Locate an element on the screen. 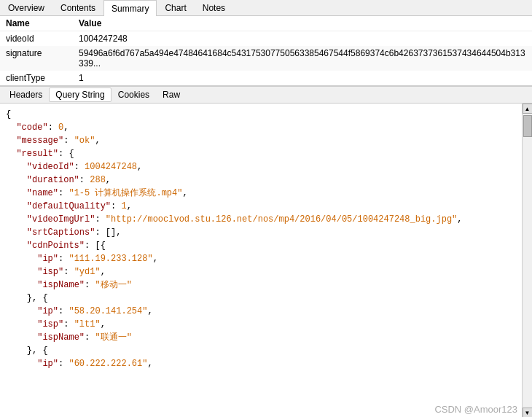 The image size is (532, 417). table-row: videoId 1004247248 is located at coordinates (266, 39).